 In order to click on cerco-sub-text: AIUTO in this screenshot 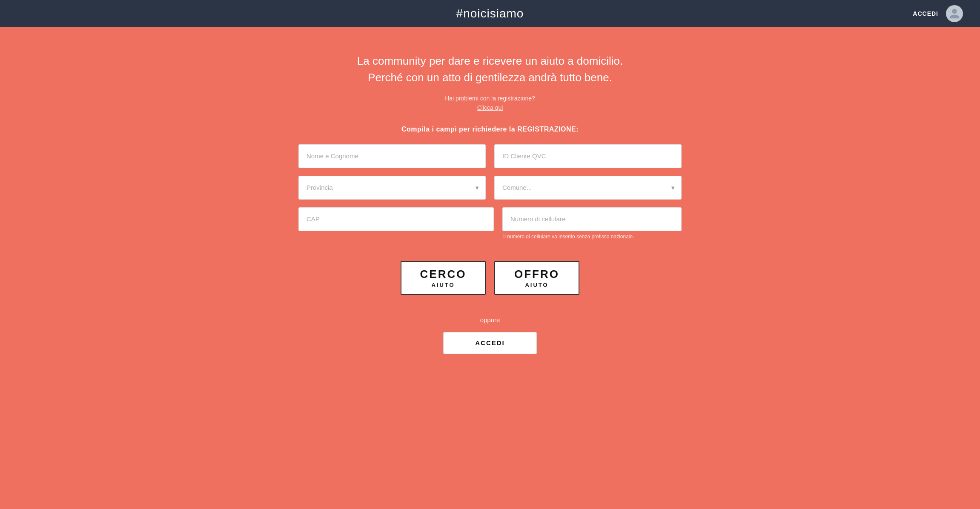, I will do `click(443, 285)`.